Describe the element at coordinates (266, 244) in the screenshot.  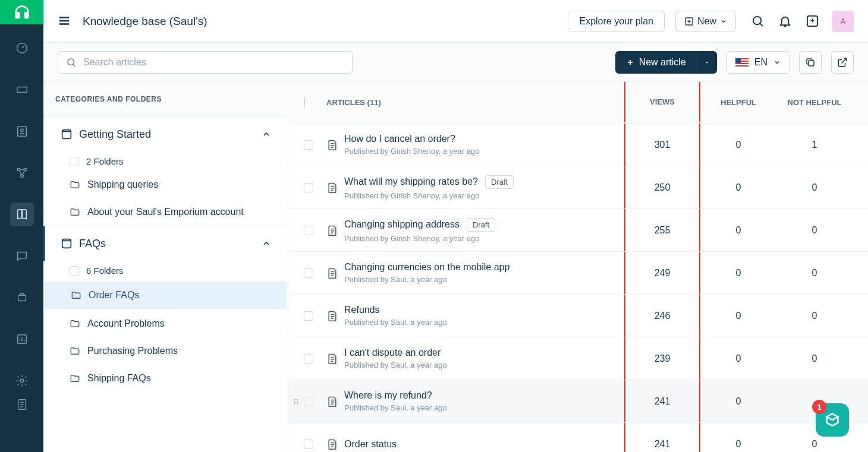
I see `chevron-up-icon` at that location.